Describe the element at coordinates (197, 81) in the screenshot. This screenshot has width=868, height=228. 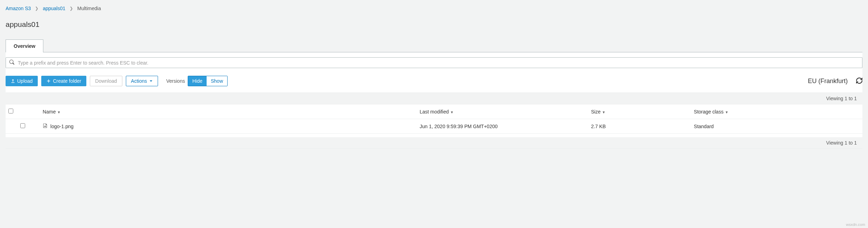
I see `versions-hide: Hide` at that location.